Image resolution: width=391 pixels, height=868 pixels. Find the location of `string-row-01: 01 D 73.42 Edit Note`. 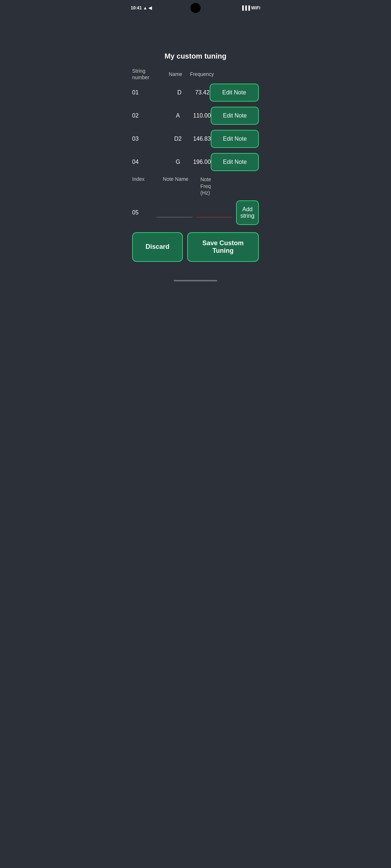

string-row-01: 01 D 73.42 Edit Note is located at coordinates (196, 93).